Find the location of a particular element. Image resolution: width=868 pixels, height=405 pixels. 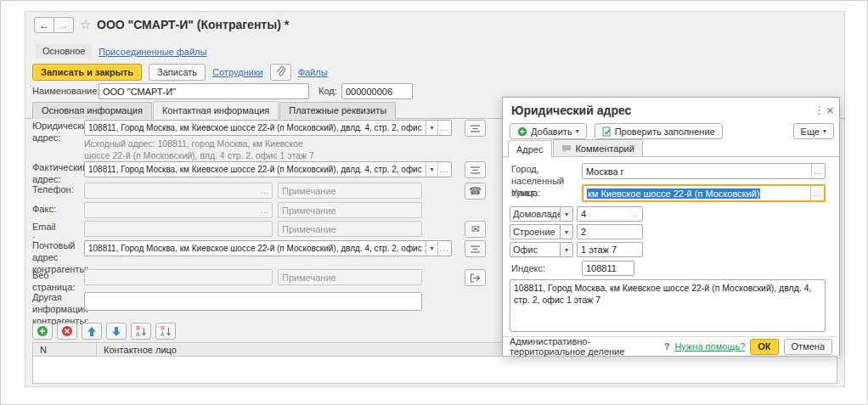

back-button: ← is located at coordinates (44, 25).